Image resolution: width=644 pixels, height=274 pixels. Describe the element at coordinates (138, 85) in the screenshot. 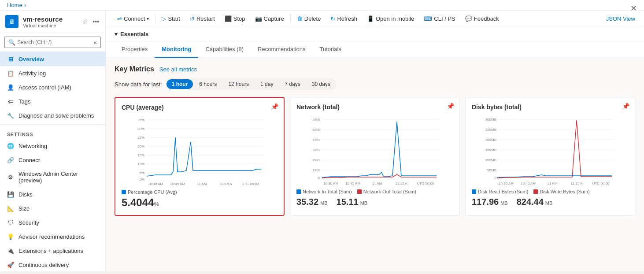

I see `show-data-label: Show data for last:` at that location.